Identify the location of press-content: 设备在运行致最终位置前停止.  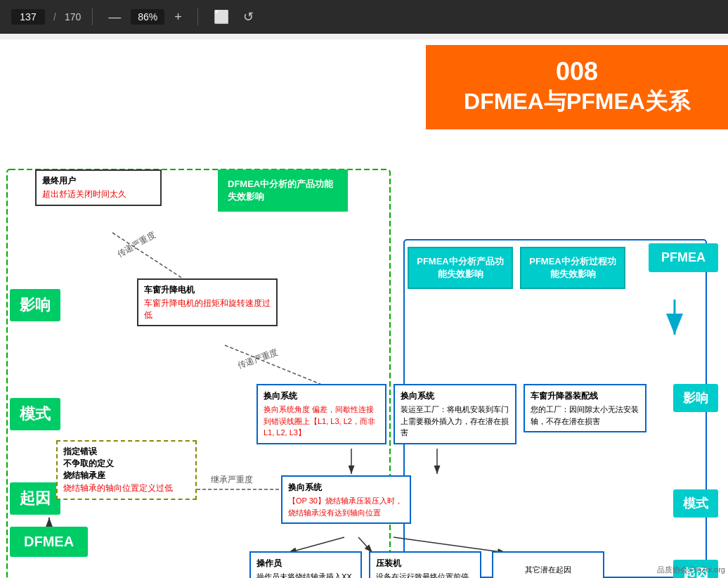
(422, 575).